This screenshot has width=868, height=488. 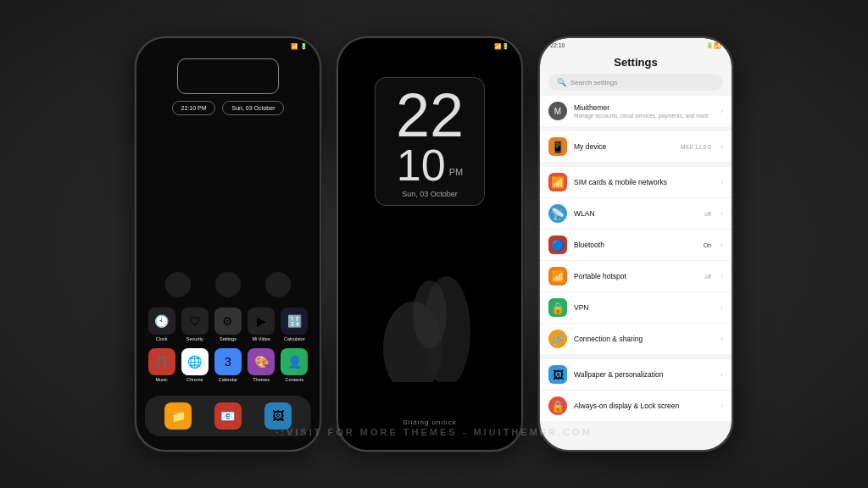 What do you see at coordinates (636, 44) in the screenshot?
I see `settings-status-bar: 22:10 🔋📶` at bounding box center [636, 44].